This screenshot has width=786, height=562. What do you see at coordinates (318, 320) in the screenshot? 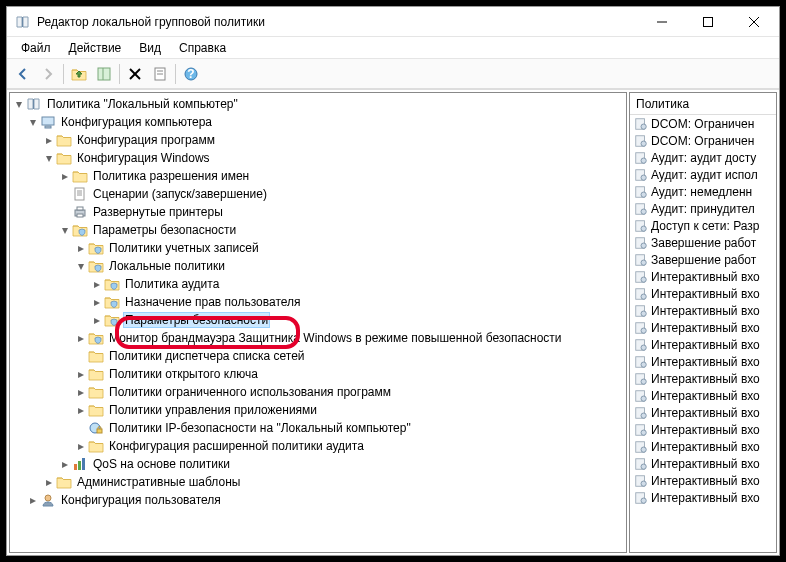
I see `tree-security-options: ▸Параметры безопасности` at bounding box center [318, 320].